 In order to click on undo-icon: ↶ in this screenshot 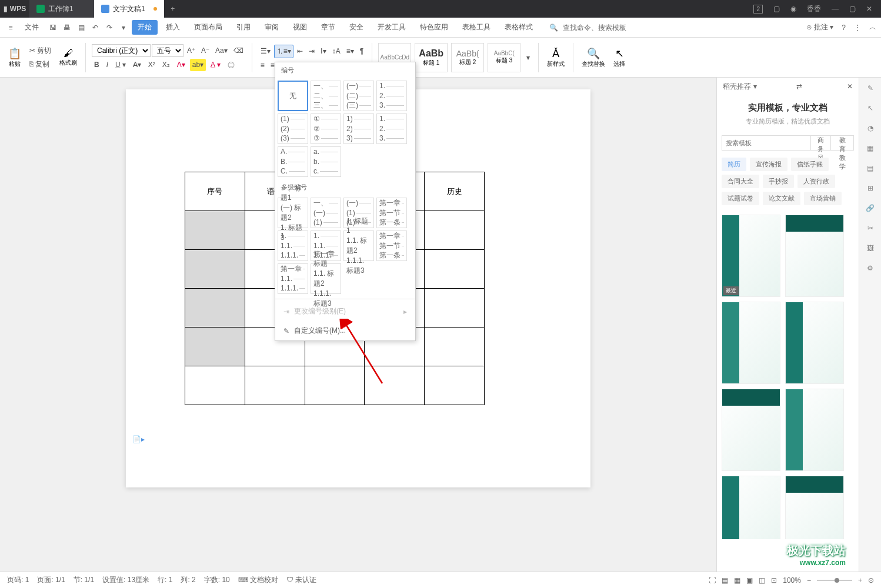, I will do `click(95, 28)`.